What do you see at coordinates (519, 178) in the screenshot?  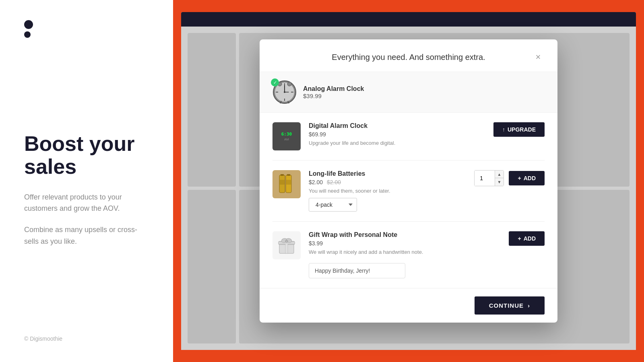 I see `add-plus-icon: +` at bounding box center [519, 178].